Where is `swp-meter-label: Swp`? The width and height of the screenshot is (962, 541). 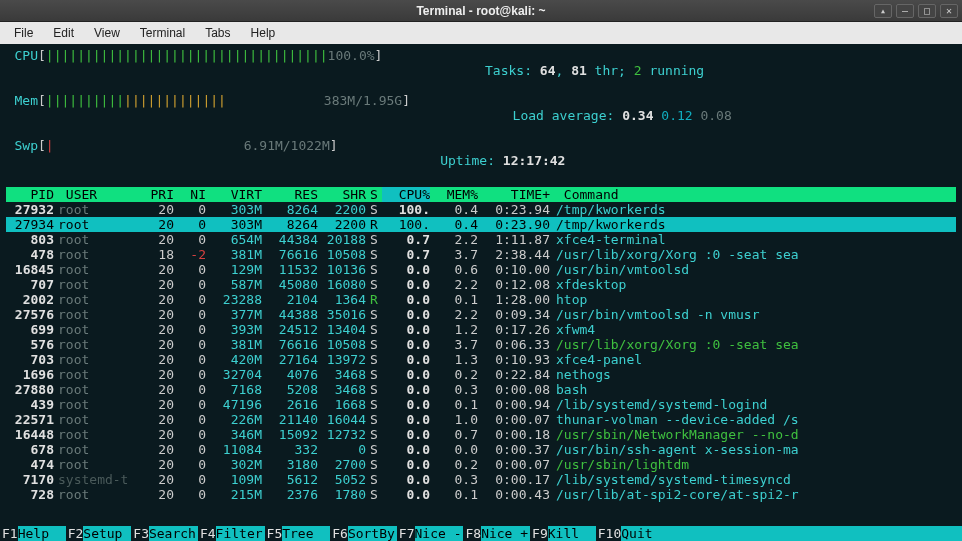
swp-meter-label: Swp is located at coordinates (22, 160).